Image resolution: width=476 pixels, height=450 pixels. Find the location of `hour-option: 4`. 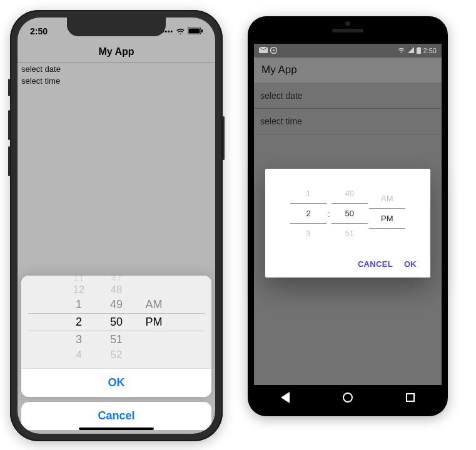

hour-option: 4 is located at coordinates (79, 354).